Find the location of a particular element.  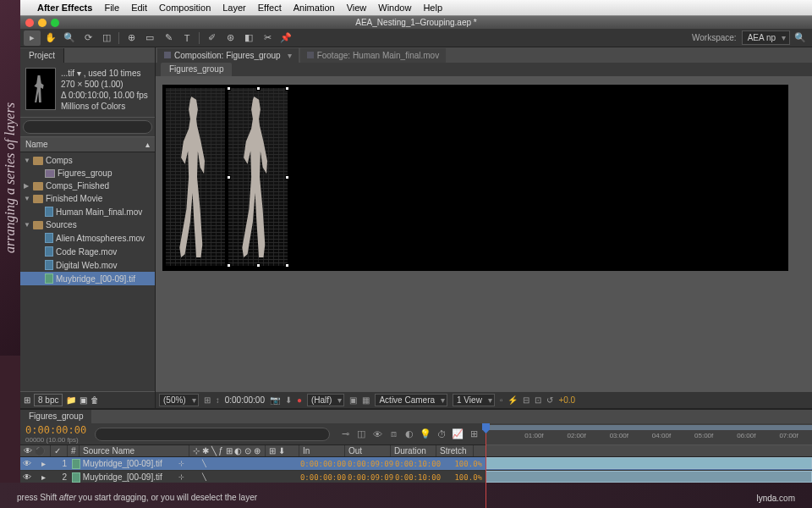

time-display: 0:00:00:00 is located at coordinates (245, 400).